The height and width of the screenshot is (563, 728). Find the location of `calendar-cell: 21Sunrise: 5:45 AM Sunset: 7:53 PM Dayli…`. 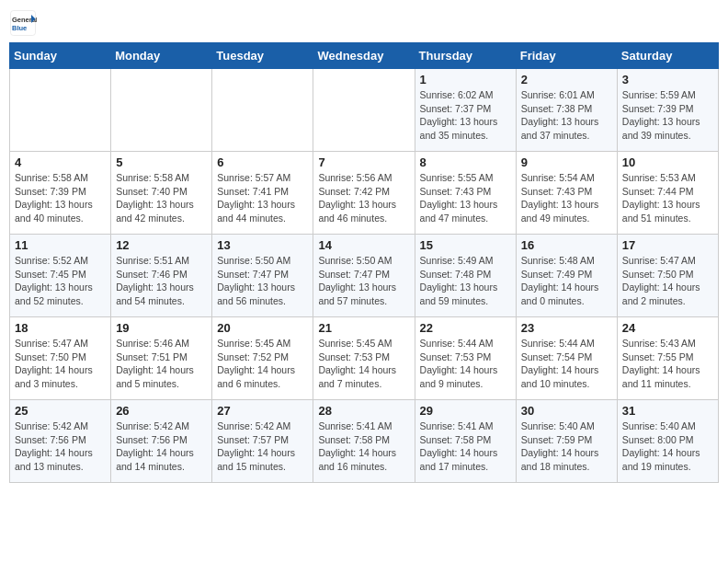

calendar-cell: 21Sunrise: 5:45 AM Sunset: 7:53 PM Dayli… is located at coordinates (364, 359).